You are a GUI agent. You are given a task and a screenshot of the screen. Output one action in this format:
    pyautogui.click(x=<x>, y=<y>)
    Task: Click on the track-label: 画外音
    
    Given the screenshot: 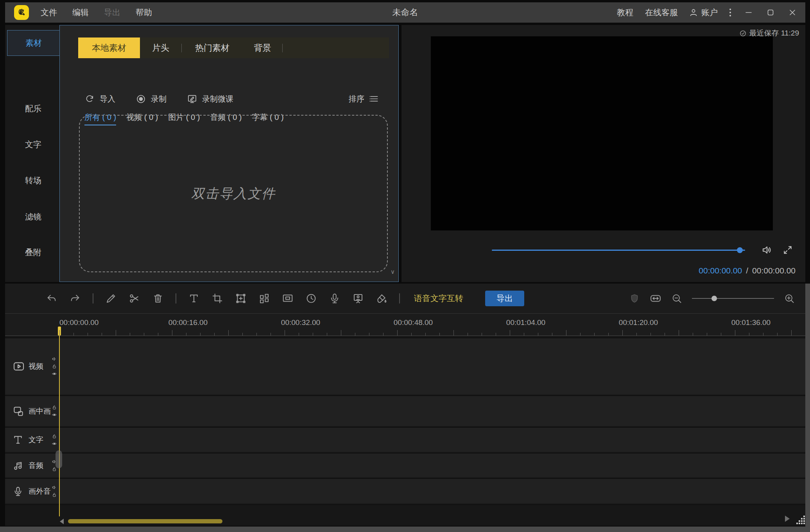 What is the action you would take?
    pyautogui.click(x=40, y=491)
    